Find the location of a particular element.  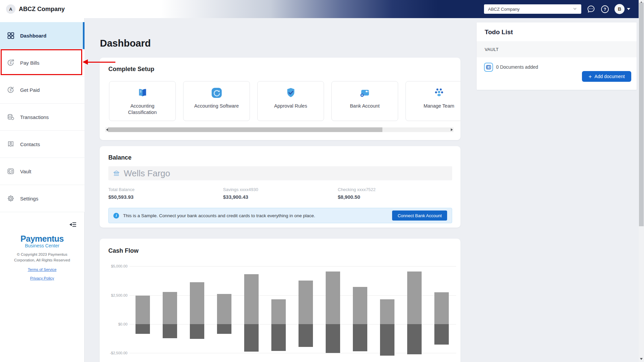

vertical-scrollbar is located at coordinates (641, 181).